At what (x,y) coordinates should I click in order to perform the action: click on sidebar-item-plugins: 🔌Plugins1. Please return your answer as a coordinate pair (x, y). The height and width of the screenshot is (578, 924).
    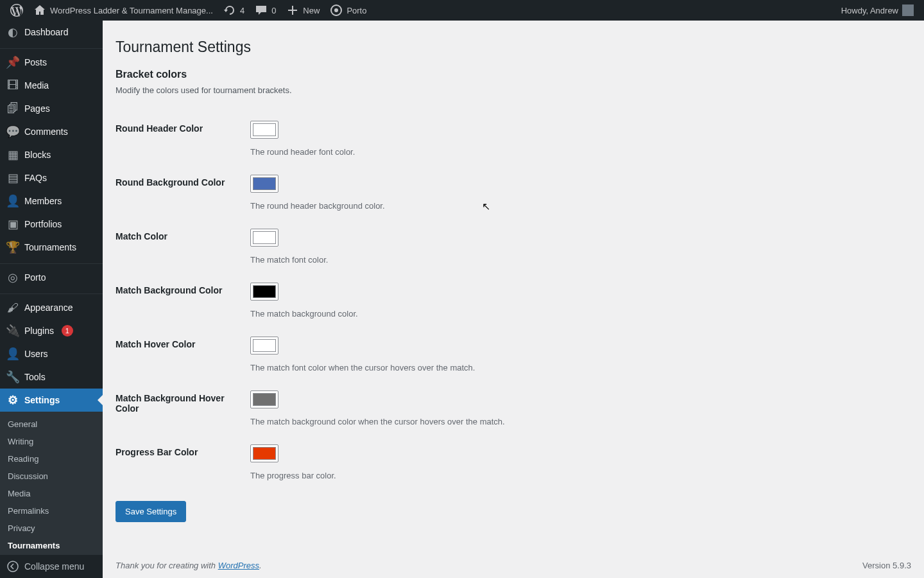
    Looking at the image, I should click on (51, 331).